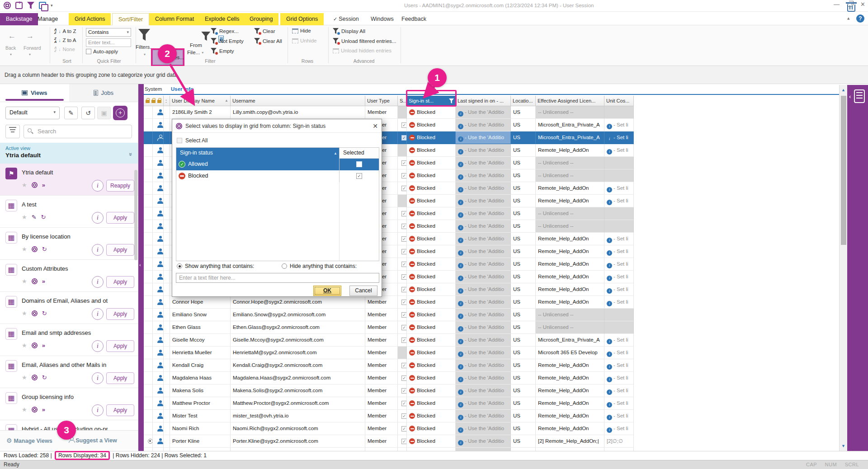  Describe the element at coordinates (108, 42) in the screenshot. I see `quick-filter-input: Enter text...` at that location.